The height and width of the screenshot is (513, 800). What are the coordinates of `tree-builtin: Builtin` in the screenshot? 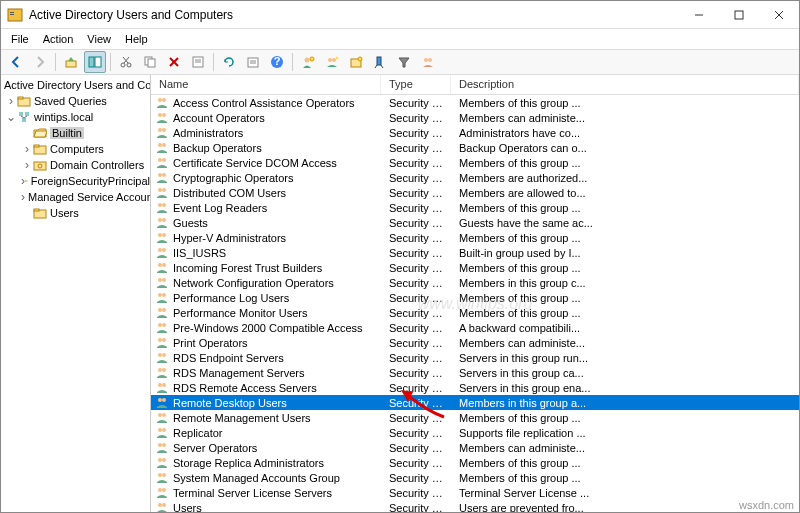 It's located at (76, 133).